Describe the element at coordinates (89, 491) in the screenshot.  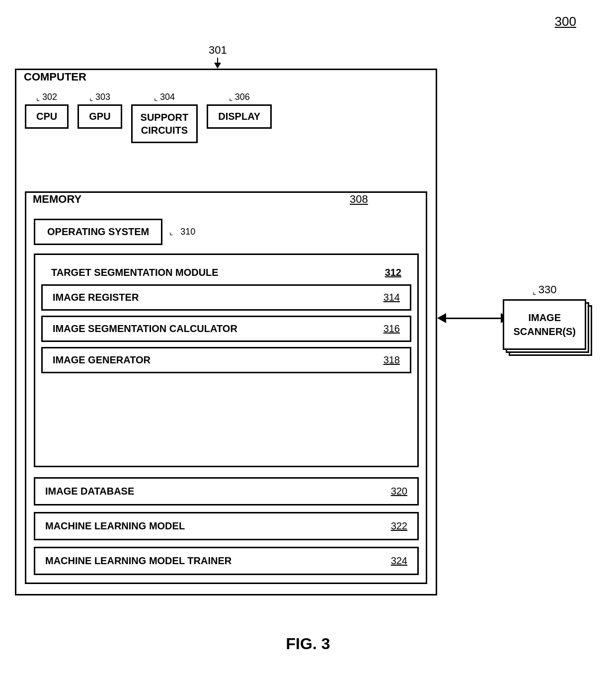
I see `image-database-label: IMAGE DATABASE` at that location.